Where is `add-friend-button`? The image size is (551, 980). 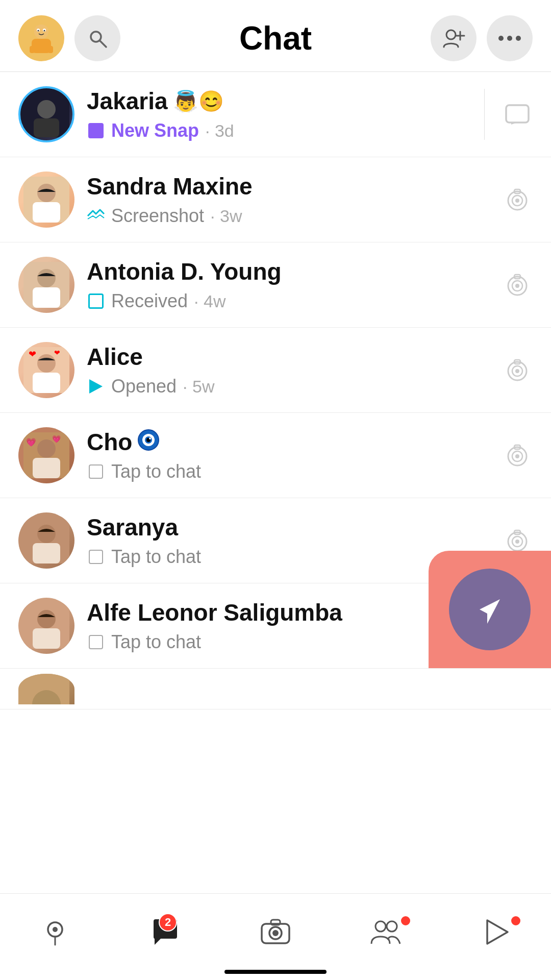
add-friend-button is located at coordinates (454, 38).